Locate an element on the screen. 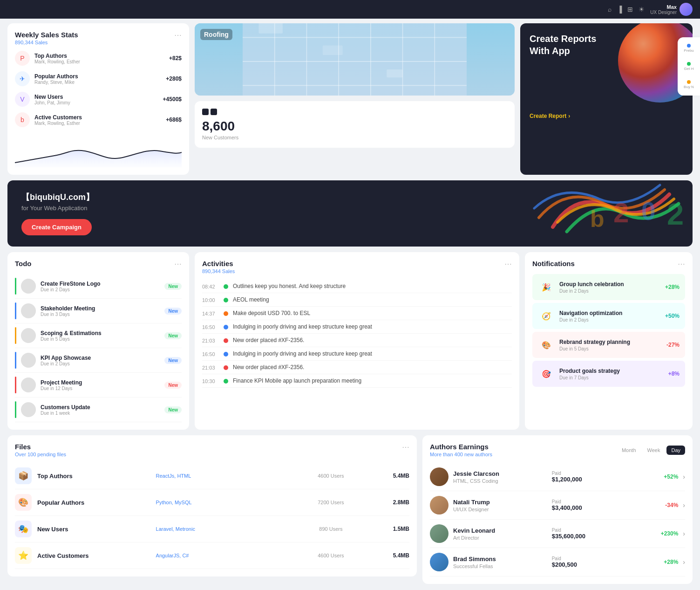 This screenshot has width=700, height=590. avatar is located at coordinates (686, 9).